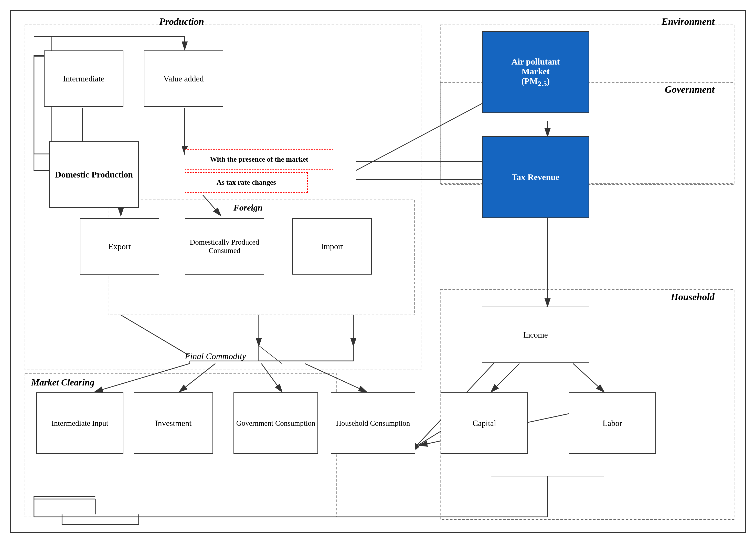 This screenshot has width=756, height=543. Describe the element at coordinates (247, 182) in the screenshot. I see `tax-rate-label: As tax rate changes` at that location.